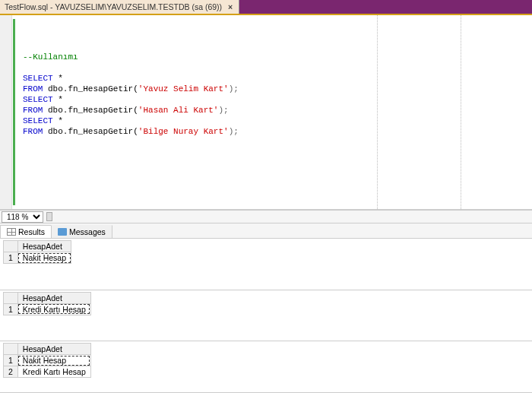 This screenshot has width=532, height=393. Describe the element at coordinates (6, 113) in the screenshot. I see `editor-gutter` at that location.